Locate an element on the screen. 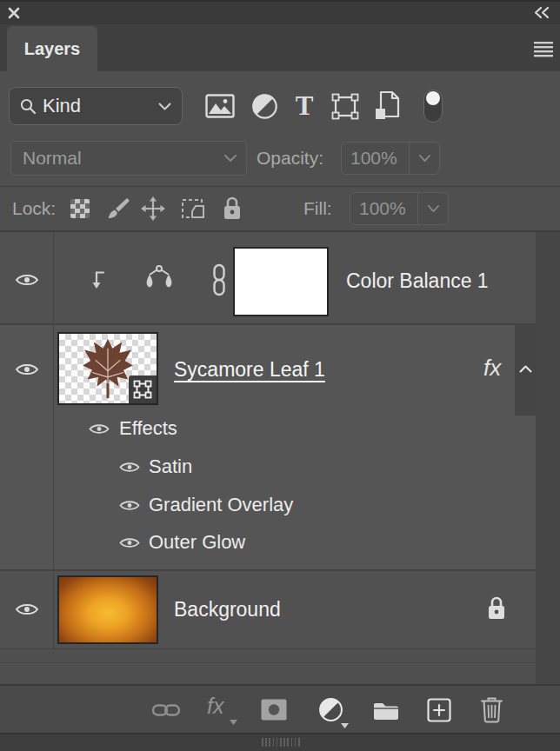  add-adjustment-layer-icon is located at coordinates (330, 709).